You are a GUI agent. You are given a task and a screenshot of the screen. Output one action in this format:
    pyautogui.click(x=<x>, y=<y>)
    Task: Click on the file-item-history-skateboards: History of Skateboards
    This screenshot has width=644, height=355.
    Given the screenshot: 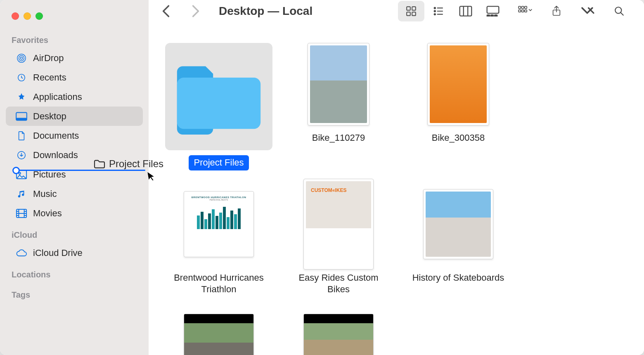 What is the action you would take?
    pyautogui.click(x=458, y=240)
    